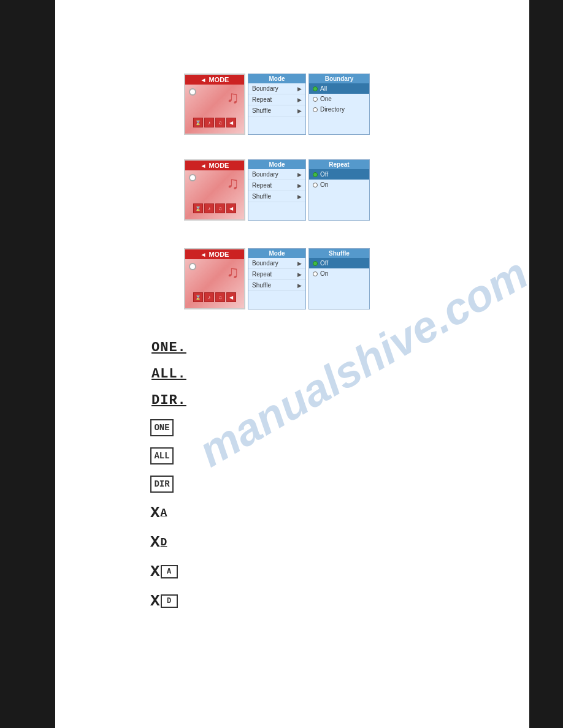 The image size is (563, 728). I want to click on boundary-all: All, so click(339, 88).